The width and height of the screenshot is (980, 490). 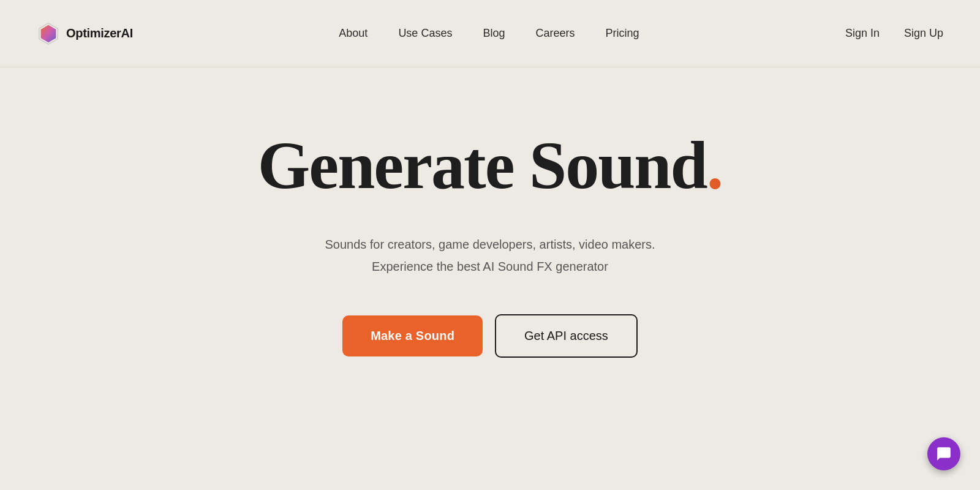 I want to click on sign-in-link: Sign In, so click(x=862, y=33).